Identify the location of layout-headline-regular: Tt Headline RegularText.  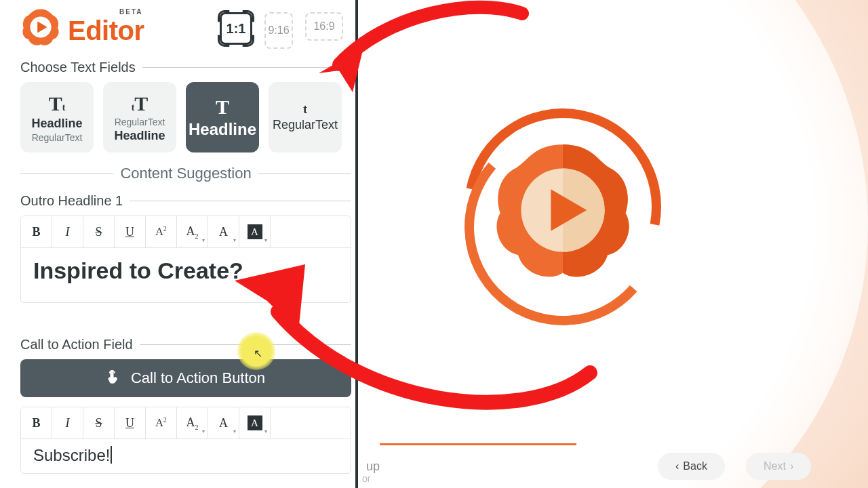
(57, 117).